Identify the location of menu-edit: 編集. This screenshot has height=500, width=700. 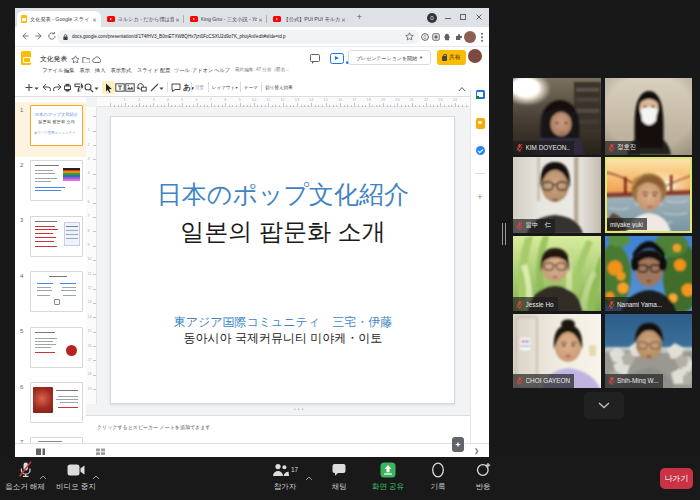
(69, 70).